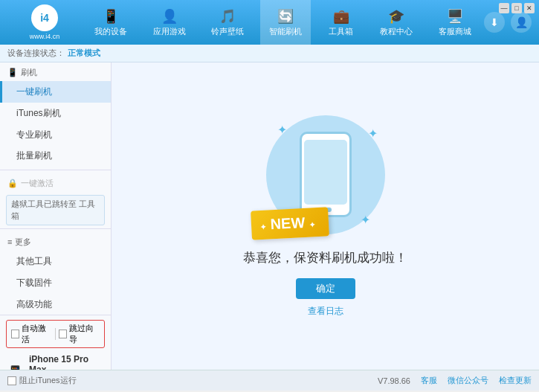 The image size is (539, 392). I want to click on header: i4 www.i4.cn 📱 我的设备 👤 应用游戏 🎵 铃声壁纸 🔄 智能刷机…, so click(269, 22).